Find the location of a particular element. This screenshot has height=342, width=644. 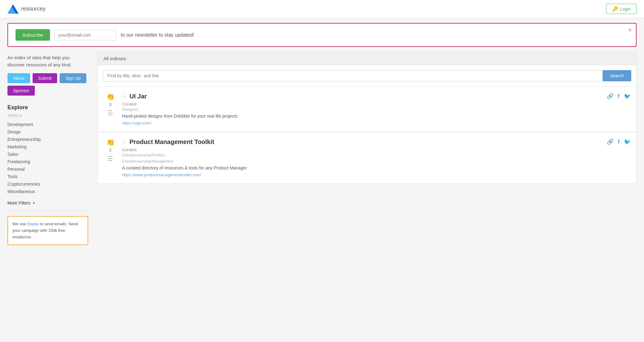

resource-link: https://www.productmanagementtoolkit.com… is located at coordinates (161, 175).